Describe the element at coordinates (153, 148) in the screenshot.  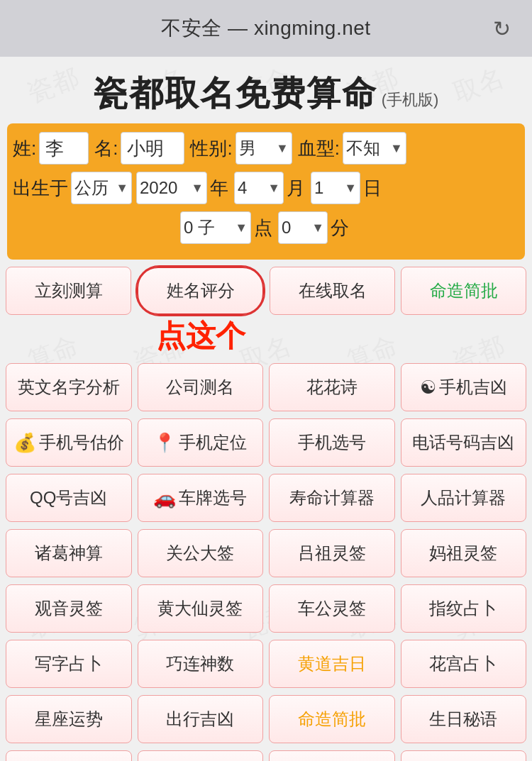
I see `name-input` at that location.